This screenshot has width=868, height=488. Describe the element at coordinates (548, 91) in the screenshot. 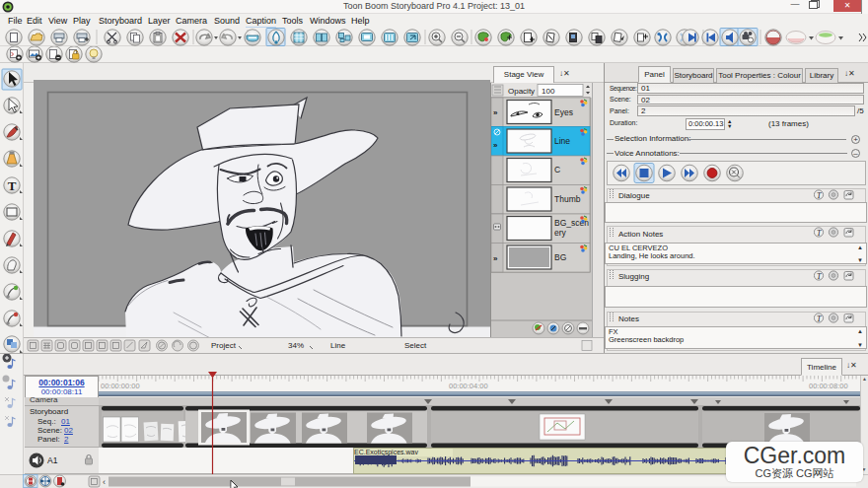

I see `svg-text: 100` at that location.